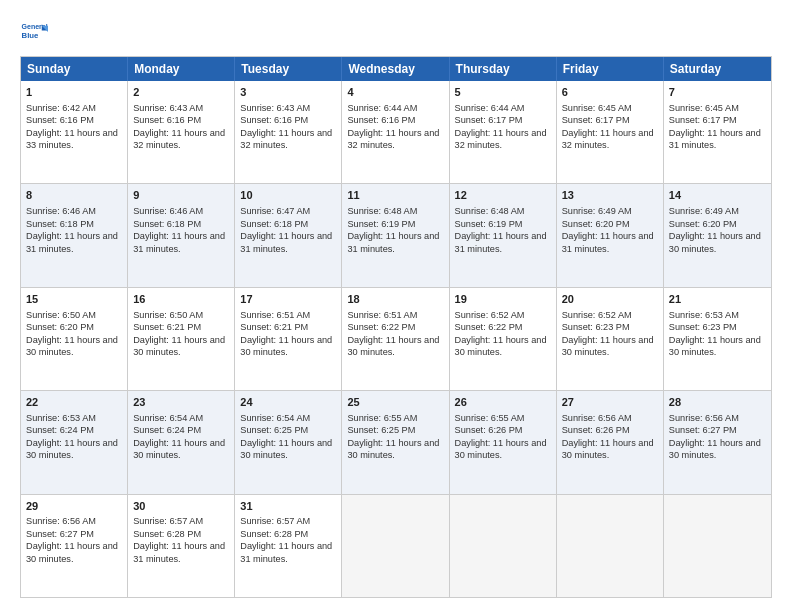  Describe the element at coordinates (61, 315) in the screenshot. I see `sunrise-text: Sunrise: 6:50 AM` at that location.